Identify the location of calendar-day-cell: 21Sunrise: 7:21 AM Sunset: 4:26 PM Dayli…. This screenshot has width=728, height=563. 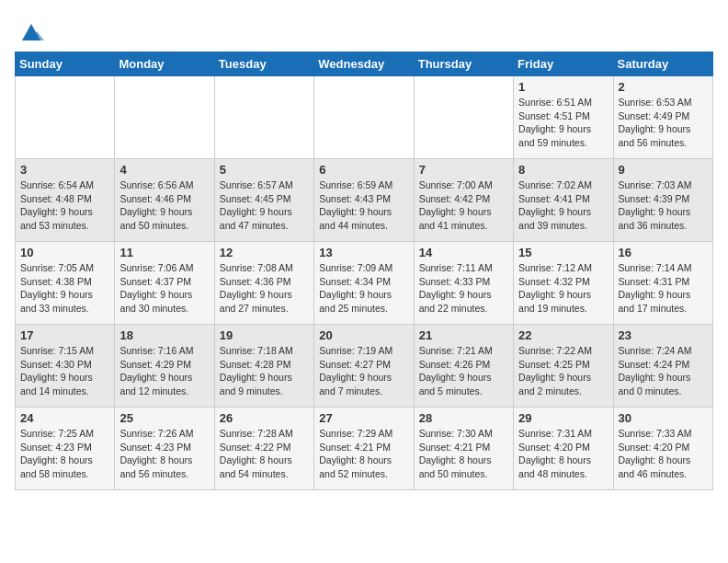
(463, 366).